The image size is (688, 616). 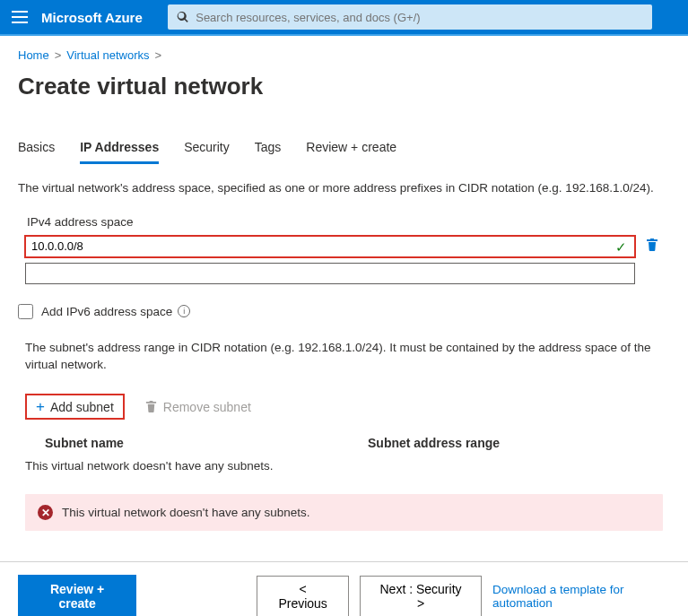 I want to click on breadcrumb-home: Home, so click(x=34, y=56).